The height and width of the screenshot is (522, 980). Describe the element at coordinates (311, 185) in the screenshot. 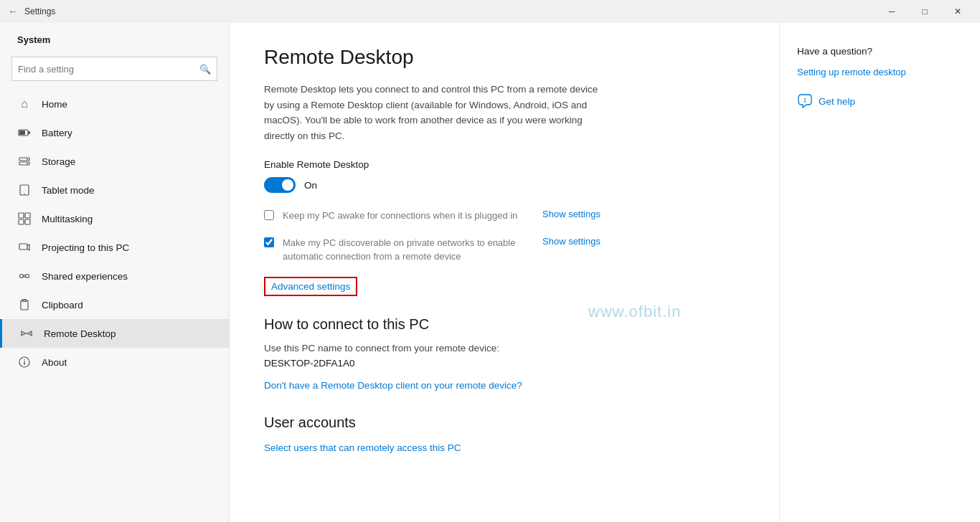

I see `toggle-state-label: On` at that location.